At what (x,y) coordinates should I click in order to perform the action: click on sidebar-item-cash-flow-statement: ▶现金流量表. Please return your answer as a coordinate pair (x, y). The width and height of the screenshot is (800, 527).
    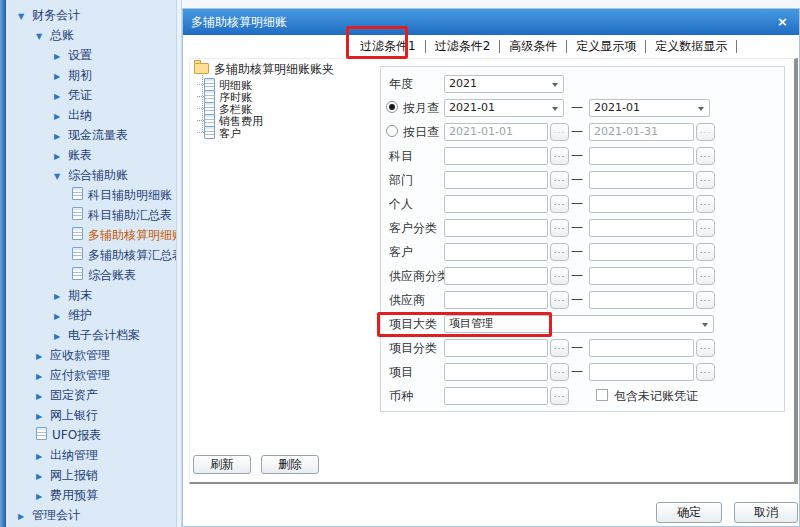
    Looking at the image, I should click on (91, 135).